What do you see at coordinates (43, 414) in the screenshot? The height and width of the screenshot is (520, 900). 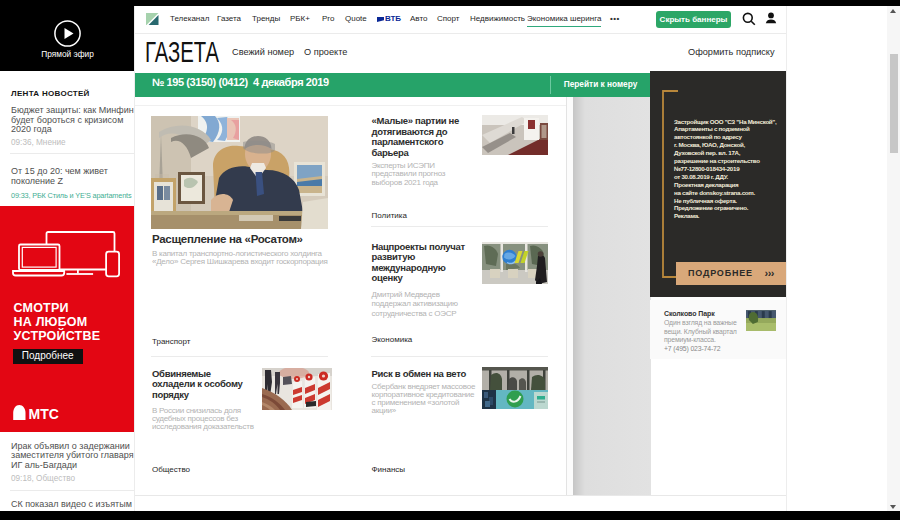 I see `svg-text: МТС` at bounding box center [43, 414].